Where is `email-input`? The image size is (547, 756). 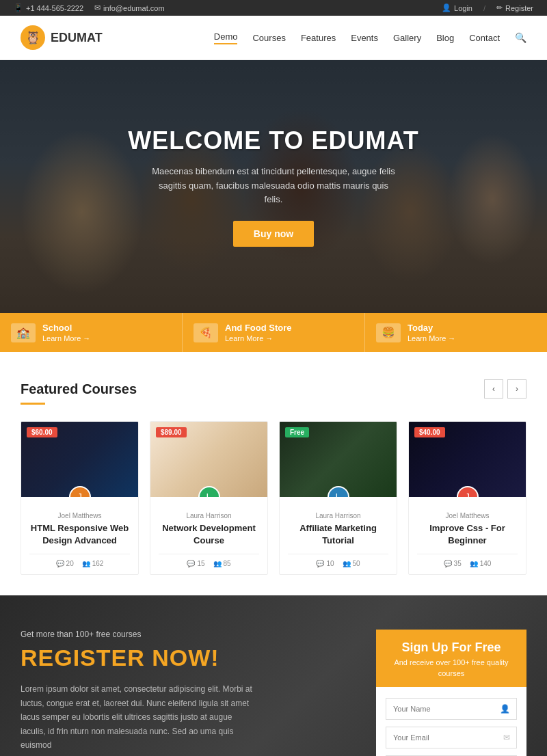
email-input is located at coordinates (451, 738).